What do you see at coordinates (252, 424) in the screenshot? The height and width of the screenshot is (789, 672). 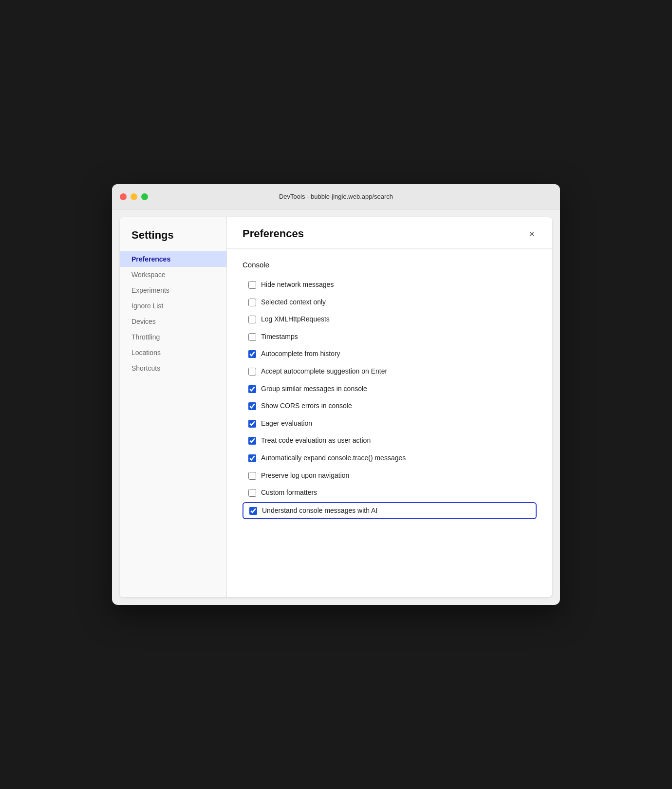 I see `checkbox-eager-eval-input` at bounding box center [252, 424].